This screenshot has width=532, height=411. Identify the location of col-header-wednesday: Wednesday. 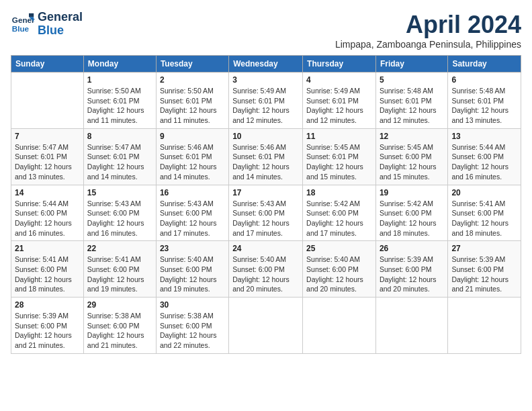
(266, 64).